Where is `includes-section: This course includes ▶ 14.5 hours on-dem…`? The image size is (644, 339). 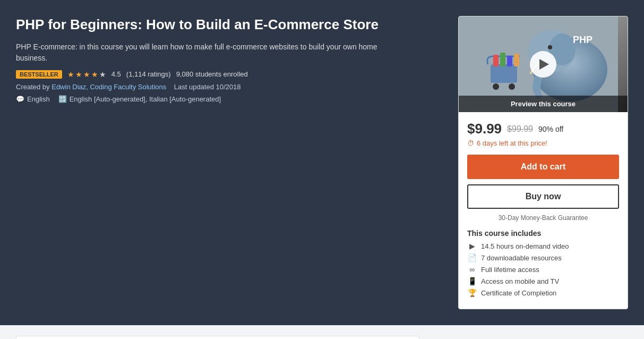
includes-section: This course includes ▶ 14.5 hours on-dem… is located at coordinates (543, 263).